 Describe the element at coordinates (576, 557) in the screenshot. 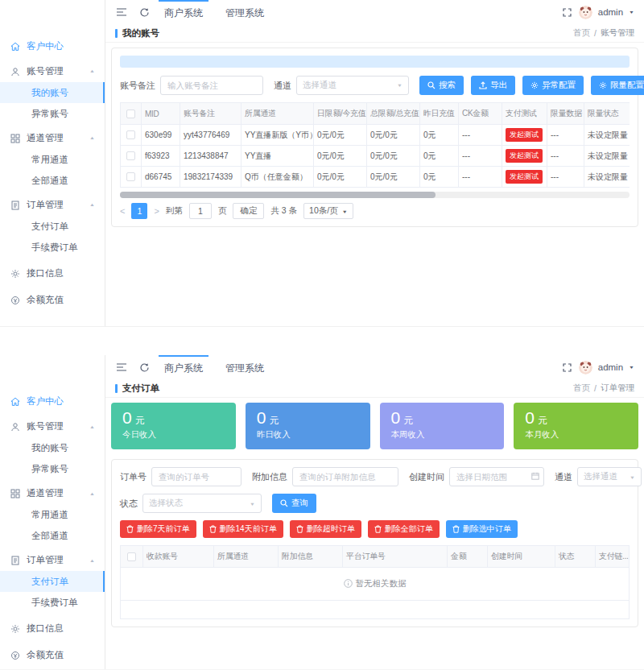

I see `col-status: 状态` at that location.